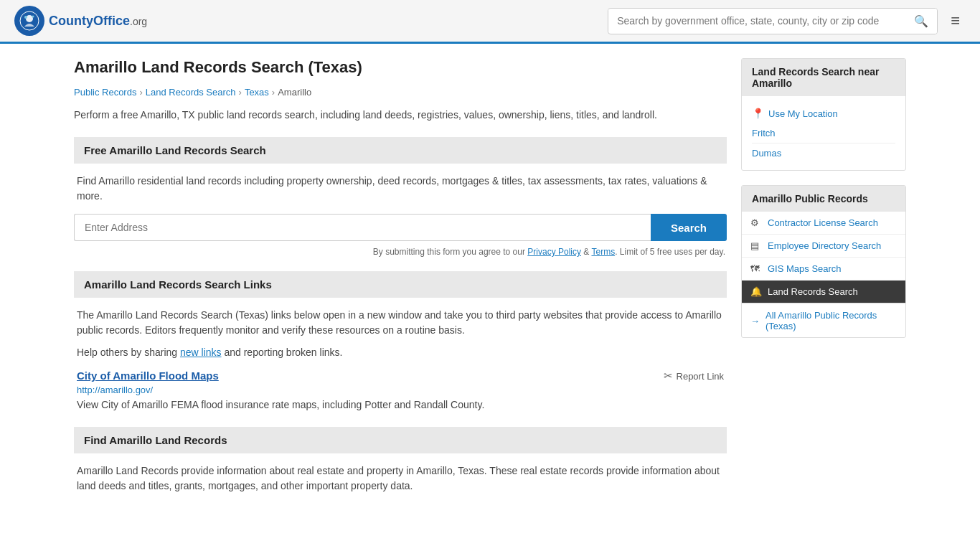 The image size is (980, 551). I want to click on directory-icon: ▤, so click(756, 245).